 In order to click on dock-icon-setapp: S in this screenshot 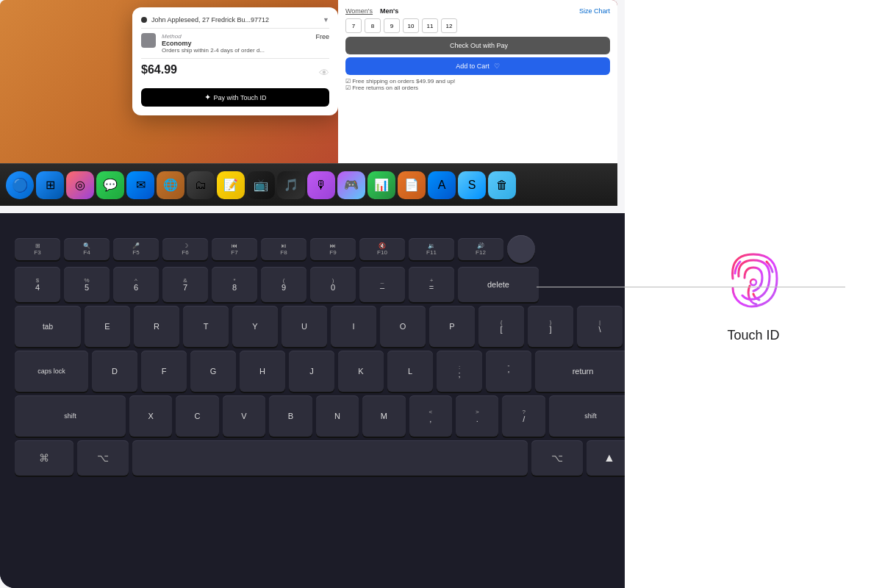, I will do `click(472, 185)`.